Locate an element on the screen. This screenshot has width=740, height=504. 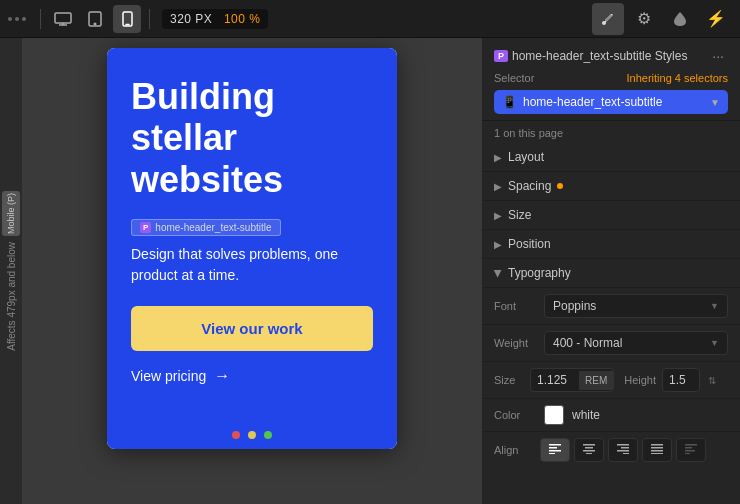
tablet-icon is located at coordinates (95, 19).